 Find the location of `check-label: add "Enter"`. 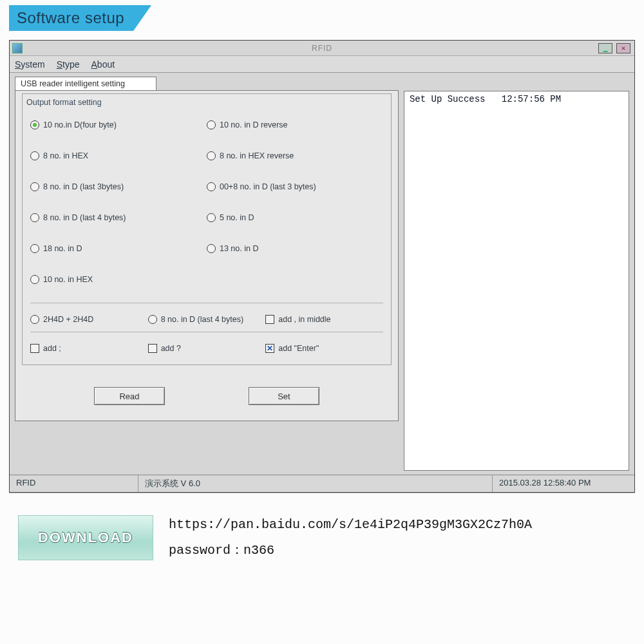

check-label: add "Enter" is located at coordinates (299, 348).